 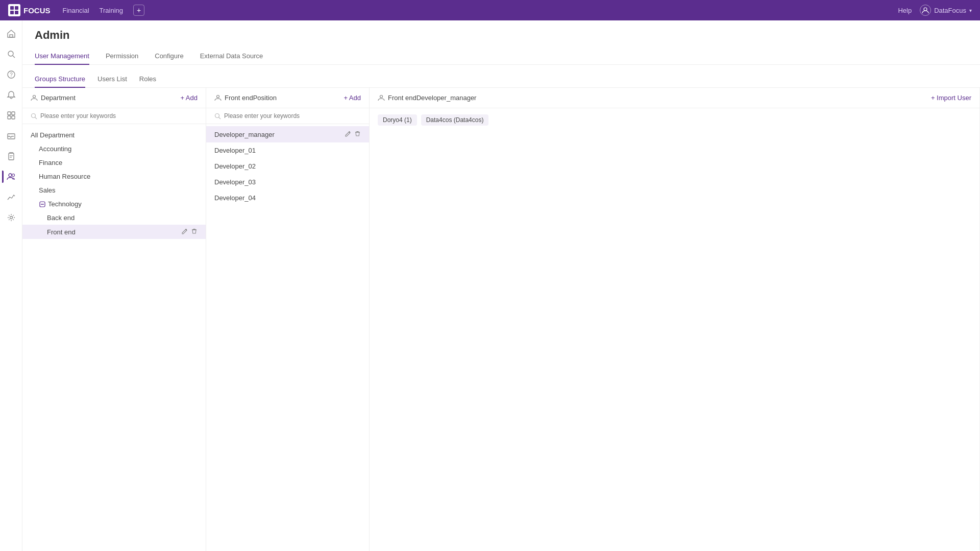 What do you see at coordinates (11, 34) in the screenshot?
I see `sidebar-home` at bounding box center [11, 34].